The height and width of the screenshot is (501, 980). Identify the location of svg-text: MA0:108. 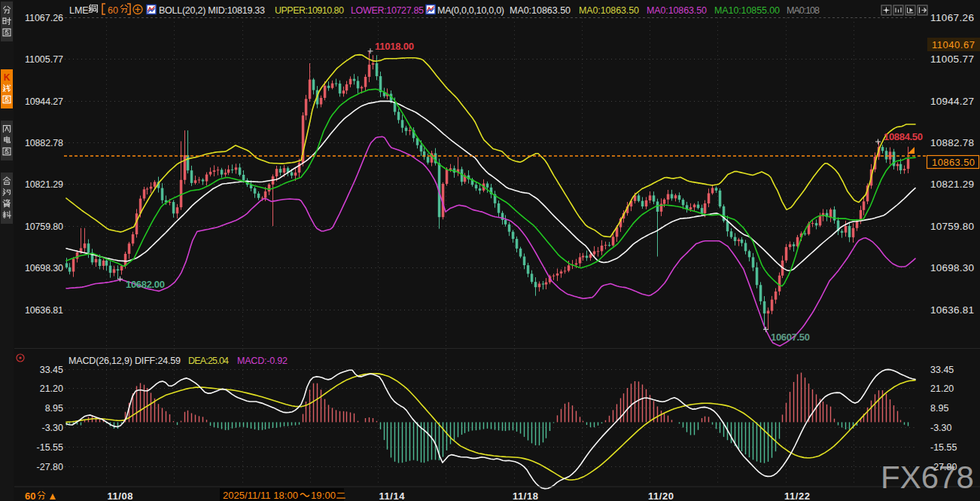
(803, 11).